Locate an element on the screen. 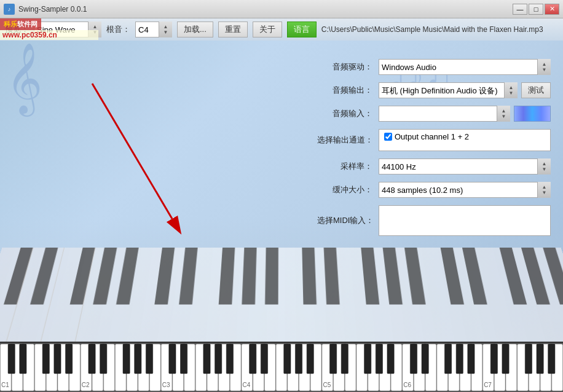 The height and width of the screenshot is (392, 563). sample-rate-label: 采样率： is located at coordinates (348, 167).